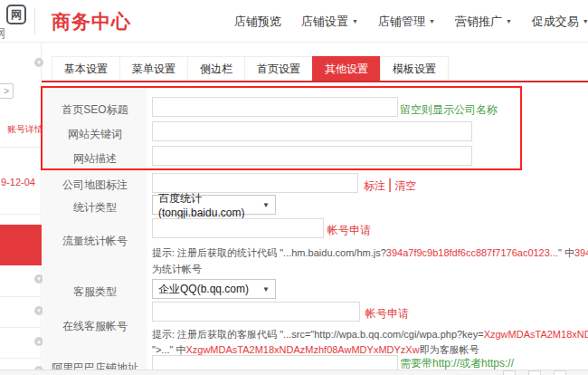  Describe the element at coordinates (95, 159) in the screenshot. I see `description-label: 网站描述` at that location.